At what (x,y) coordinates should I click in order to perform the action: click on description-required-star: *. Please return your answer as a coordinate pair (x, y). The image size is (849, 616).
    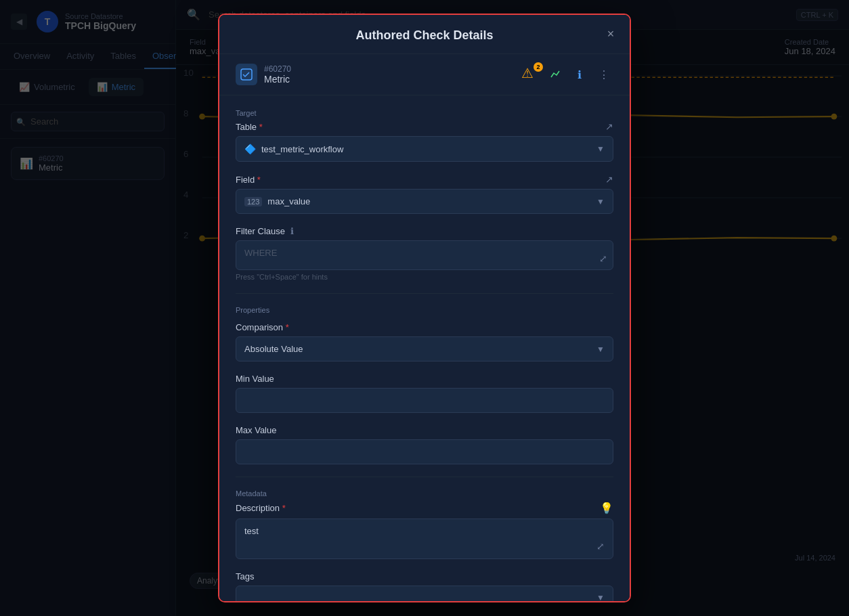
    Looking at the image, I should click on (284, 508).